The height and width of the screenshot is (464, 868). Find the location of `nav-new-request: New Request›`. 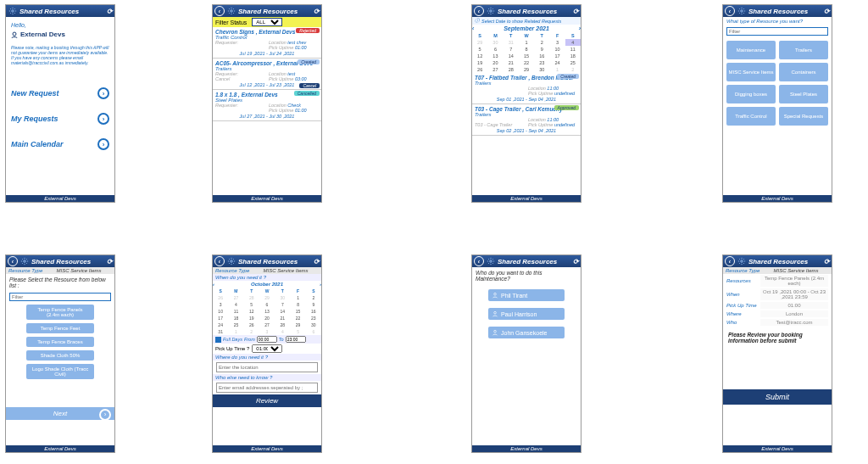

nav-new-request: New Request› is located at coordinates (60, 93).